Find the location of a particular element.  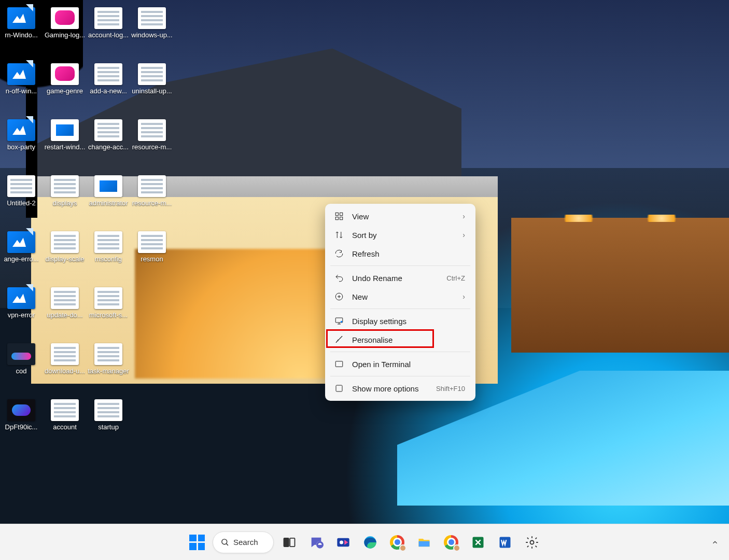

desktop-icon: ange-erro... is located at coordinates (21, 247).